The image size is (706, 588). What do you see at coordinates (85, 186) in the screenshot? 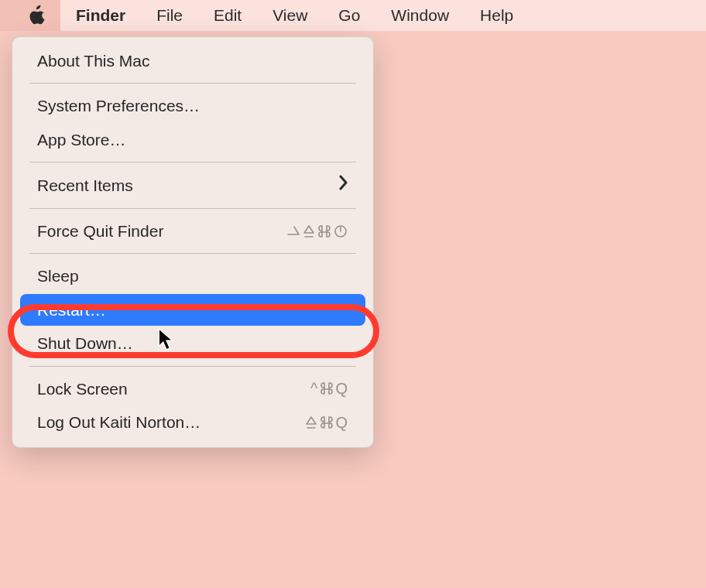
I see `menu-item-label: Recent Items` at bounding box center [85, 186].